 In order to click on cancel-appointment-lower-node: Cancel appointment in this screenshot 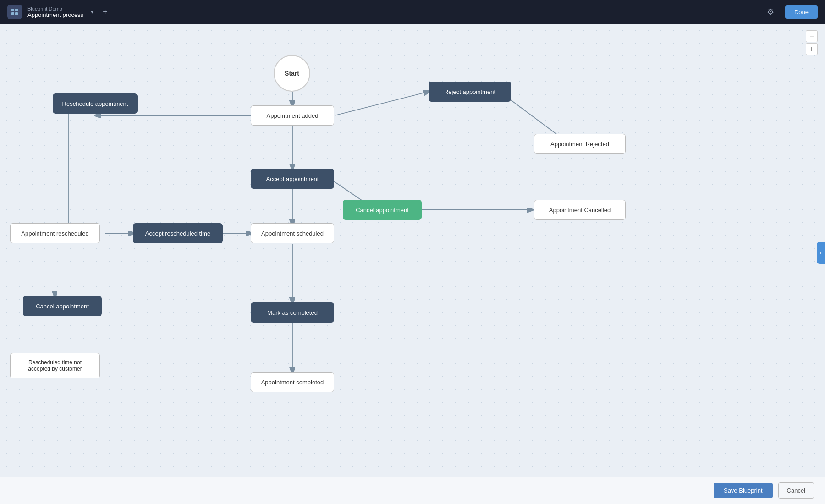, I will do `click(62, 306)`.